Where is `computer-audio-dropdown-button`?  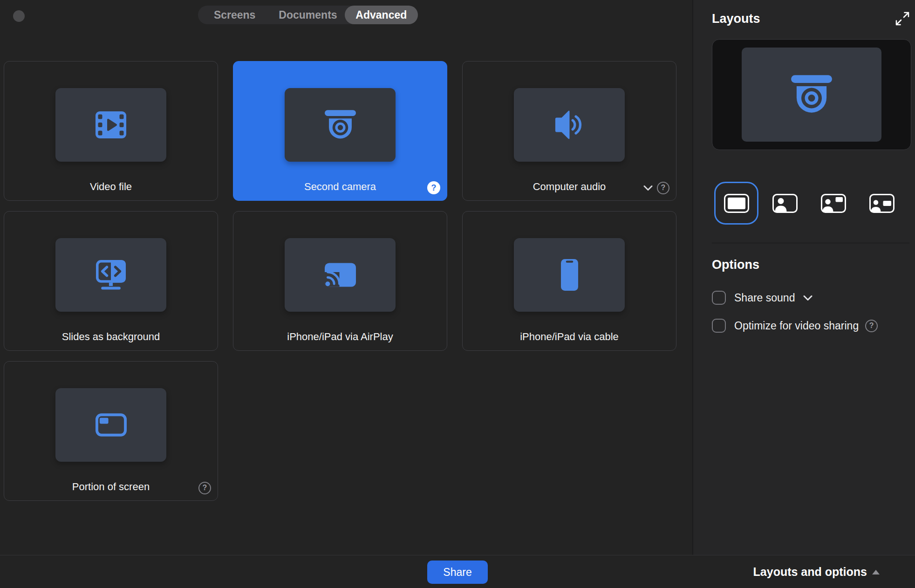 computer-audio-dropdown-button is located at coordinates (648, 188).